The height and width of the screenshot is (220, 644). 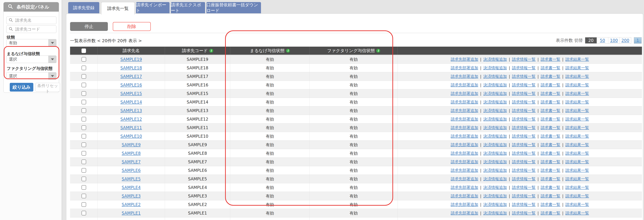 What do you see at coordinates (131, 111) in the screenshot?
I see `billing-name-link: SAMPLE13` at bounding box center [131, 111].